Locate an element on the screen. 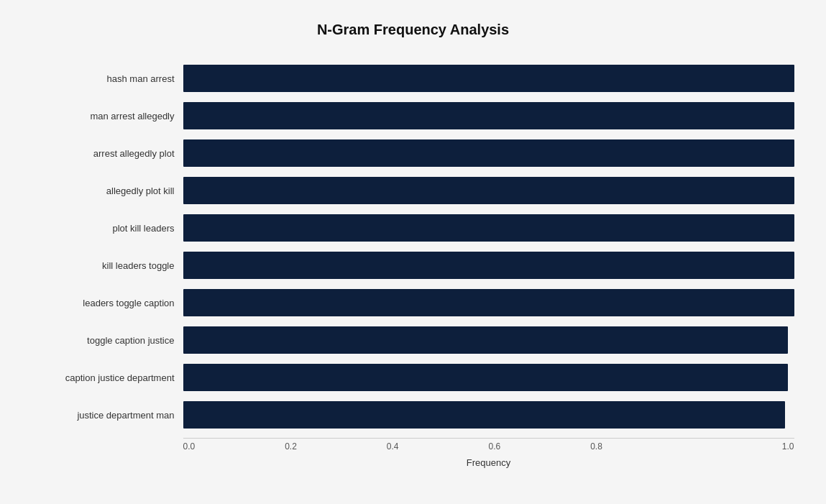 The height and width of the screenshot is (504, 826). bar-label: plot kill leaders is located at coordinates (108, 229).